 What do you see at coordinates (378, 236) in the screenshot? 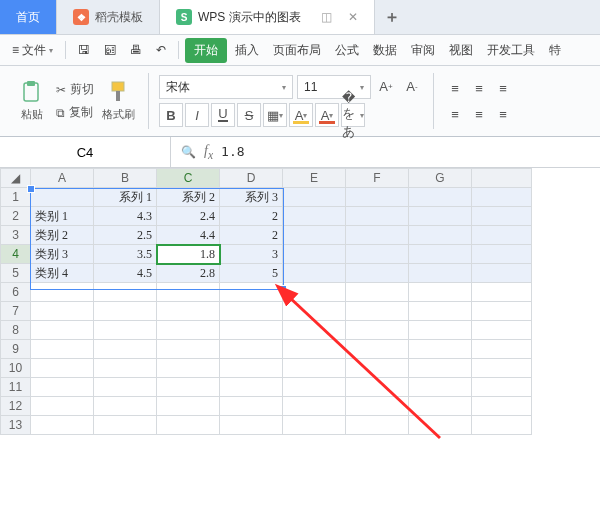
I see `cell-F3` at bounding box center [378, 236].